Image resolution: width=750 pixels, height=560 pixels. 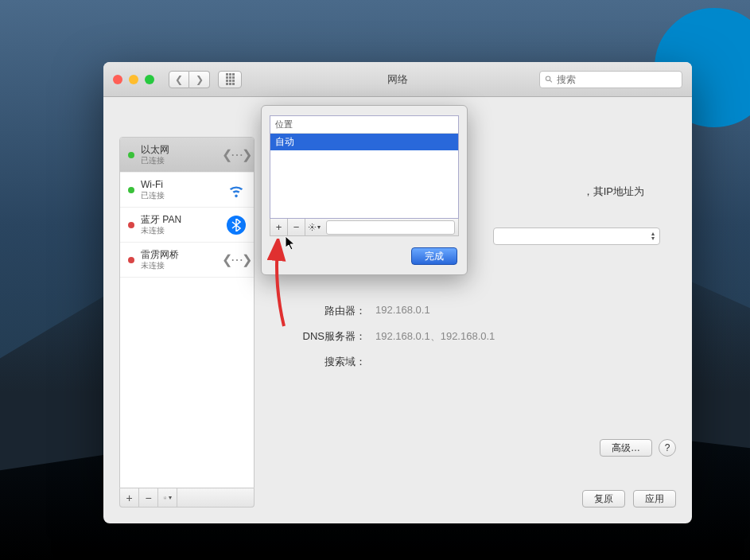 What do you see at coordinates (279, 228) in the screenshot?
I see `add-location-button: +` at bounding box center [279, 228].